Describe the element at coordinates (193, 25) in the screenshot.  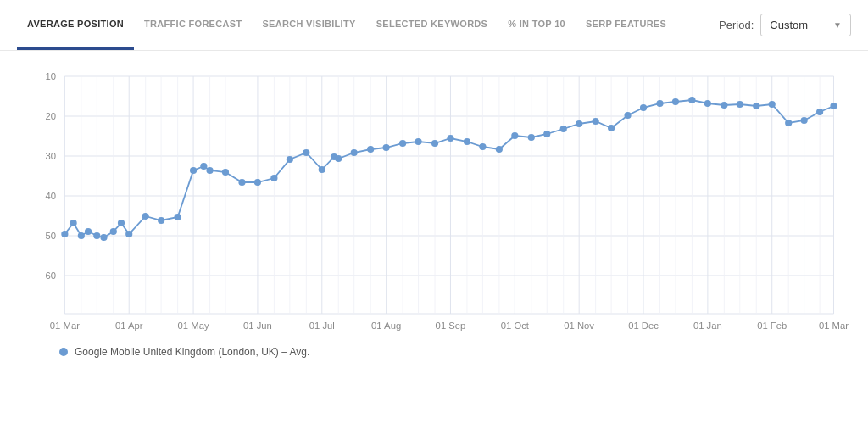
I see `tab-traffic-forecast: Traffic Forecast` at that location.